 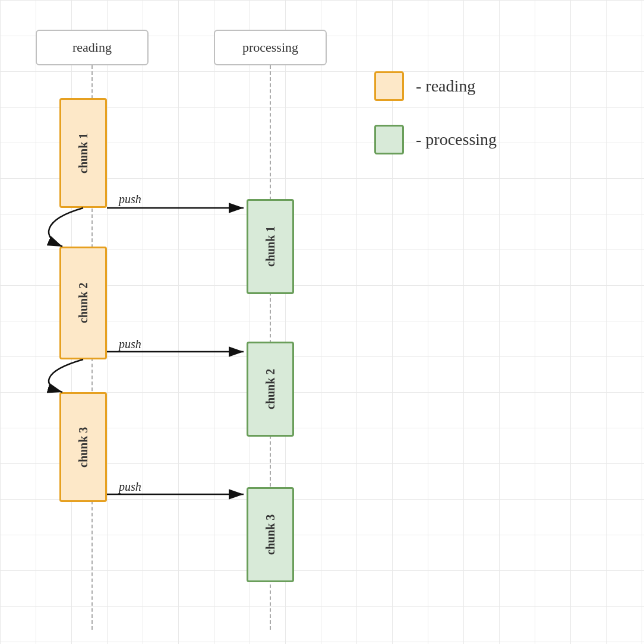 What do you see at coordinates (435, 140) in the screenshot?
I see `legend-processing-item: - processing` at bounding box center [435, 140].